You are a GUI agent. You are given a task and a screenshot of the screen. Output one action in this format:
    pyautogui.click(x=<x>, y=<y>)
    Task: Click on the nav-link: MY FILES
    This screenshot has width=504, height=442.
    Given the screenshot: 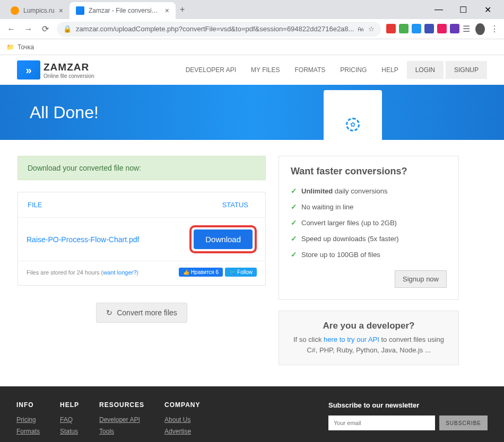 What is the action you would take?
    pyautogui.click(x=265, y=70)
    